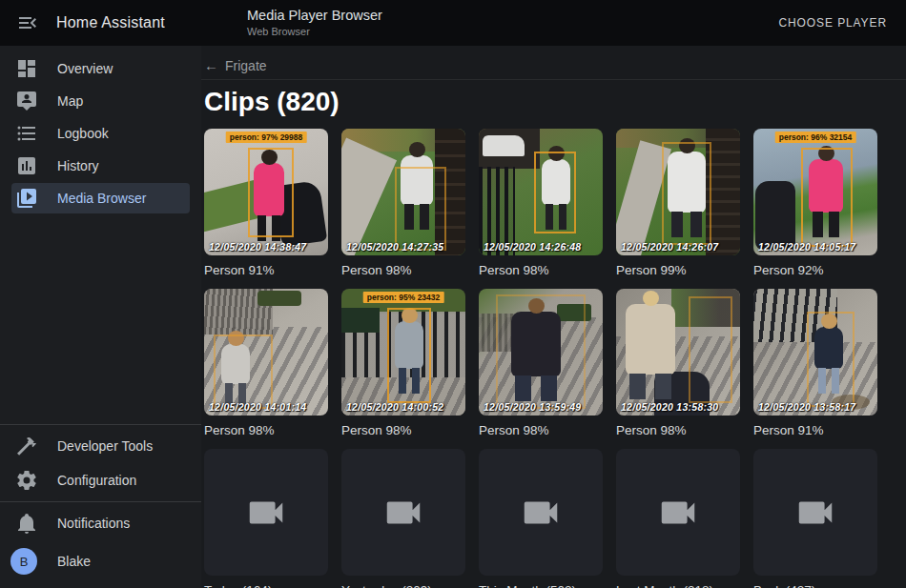 This screenshot has width=906, height=588. What do you see at coordinates (78, 166) in the screenshot?
I see `sidebar-item-label: History` at bounding box center [78, 166].